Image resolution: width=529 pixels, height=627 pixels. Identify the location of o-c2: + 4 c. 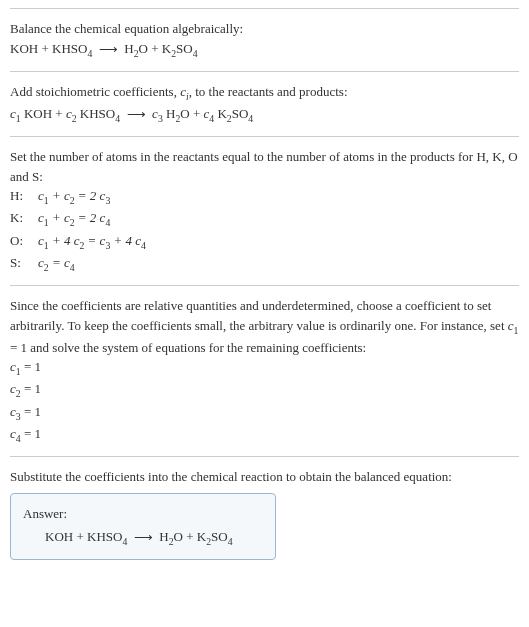
(64, 240).